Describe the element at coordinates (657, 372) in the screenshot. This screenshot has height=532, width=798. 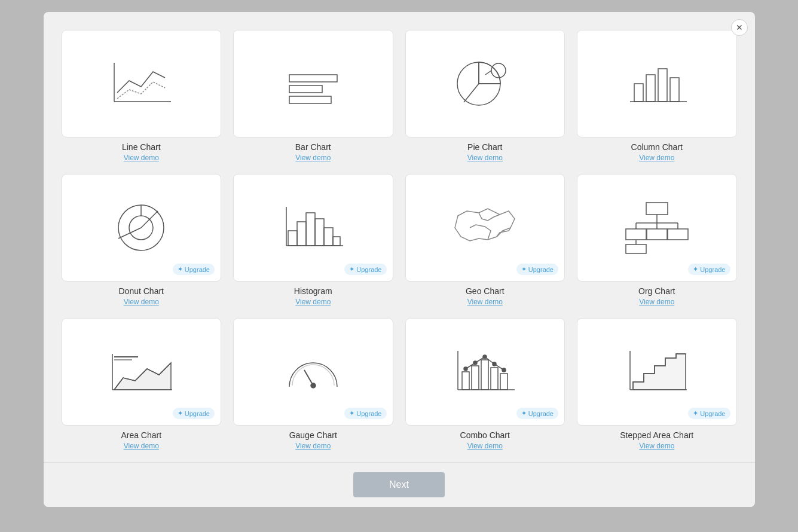
I see `chart-card-stepped-area-chart: ✦Upgrade` at that location.